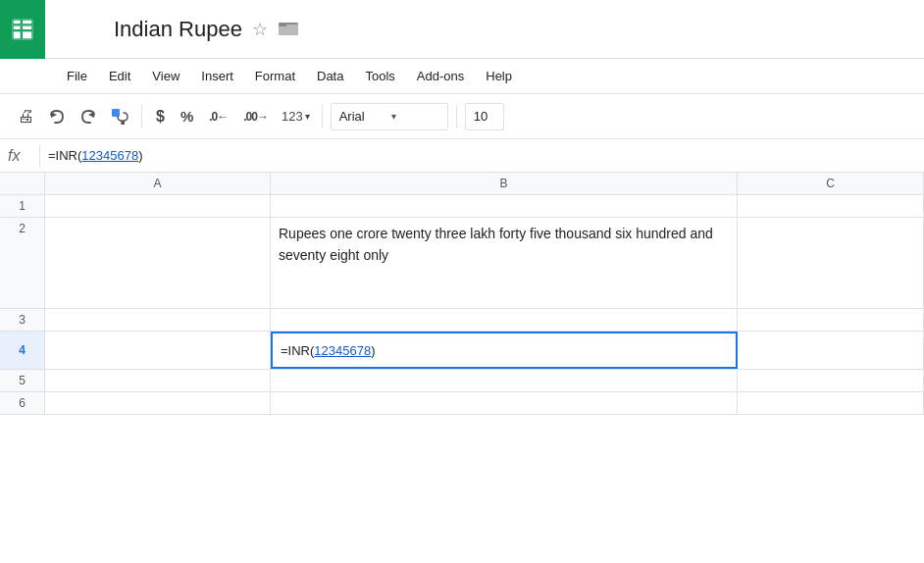  Describe the element at coordinates (23, 403) in the screenshot. I see `row-number-6: 6` at that location.